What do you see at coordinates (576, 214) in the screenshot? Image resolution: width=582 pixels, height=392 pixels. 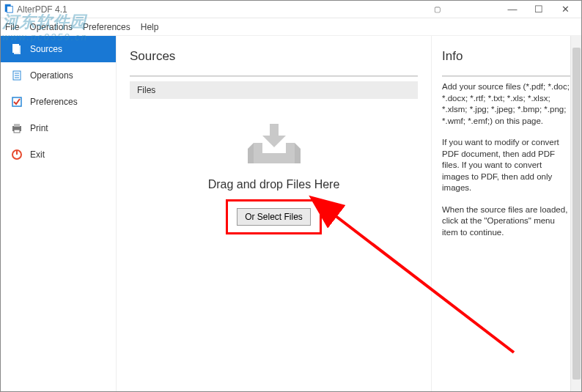 I see `vertical-scrollbar` at bounding box center [576, 214].